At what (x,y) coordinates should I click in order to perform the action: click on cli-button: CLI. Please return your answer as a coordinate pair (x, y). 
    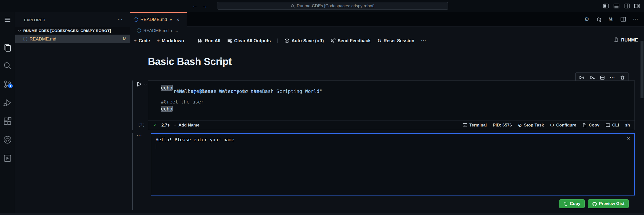
    Looking at the image, I should click on (612, 125).